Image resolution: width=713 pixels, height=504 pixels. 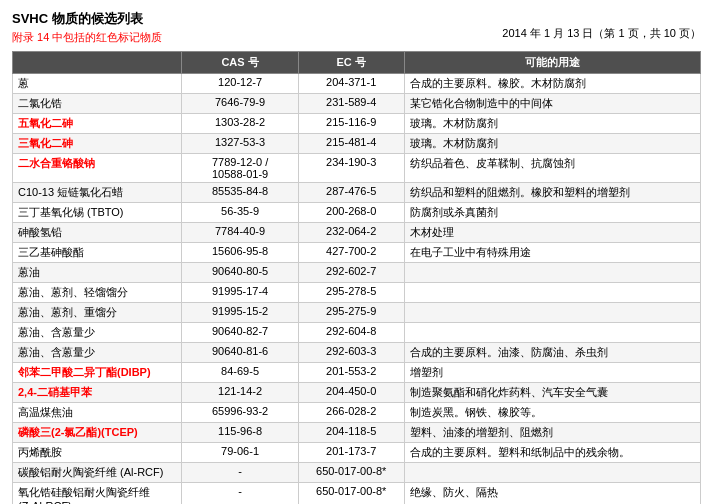 I want to click on cell-substance-name: 邻苯二甲酸二异丁酯(DIBP), so click(x=98, y=373).